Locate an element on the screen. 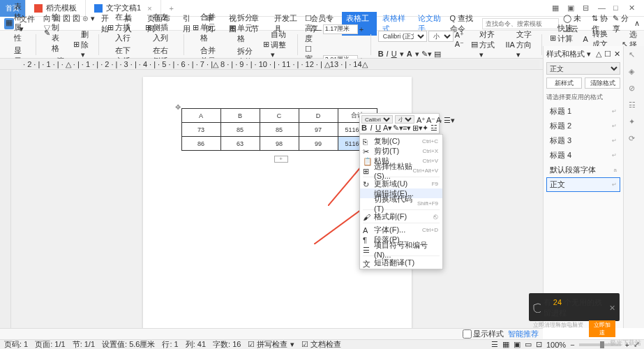 Image resolution: width=644 pixels, height=349 pixels. style-item: 默认段落字体a is located at coordinates (583, 170).